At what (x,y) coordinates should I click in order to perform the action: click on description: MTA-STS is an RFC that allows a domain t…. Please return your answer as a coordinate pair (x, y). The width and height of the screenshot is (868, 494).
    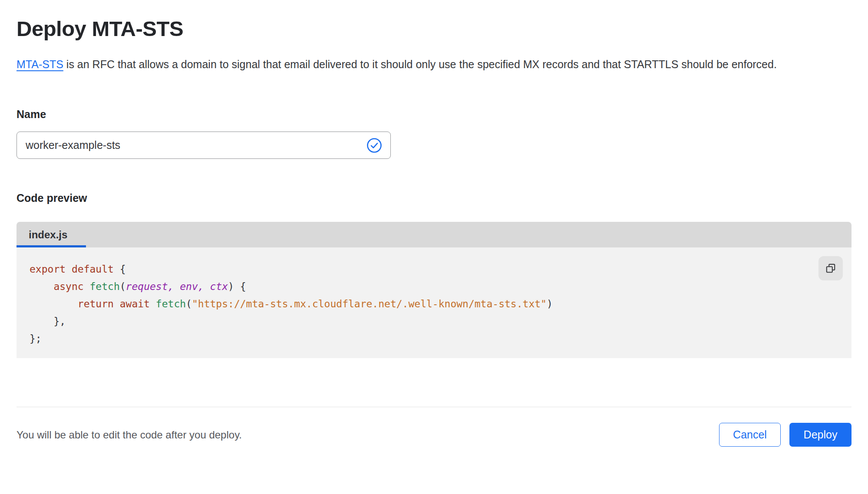
    Looking at the image, I should click on (427, 64).